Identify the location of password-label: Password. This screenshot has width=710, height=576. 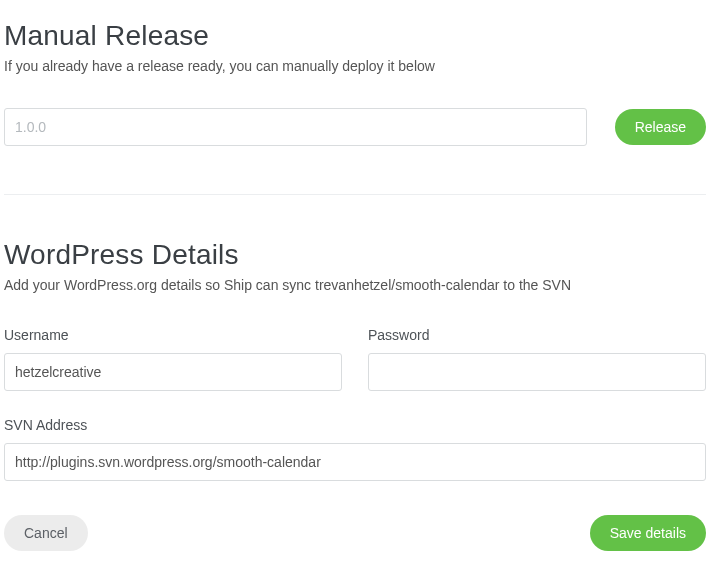
(537, 335).